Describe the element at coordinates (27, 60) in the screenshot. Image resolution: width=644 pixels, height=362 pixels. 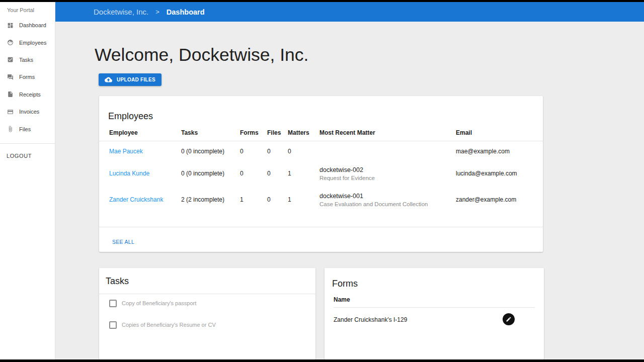
I see `sidebar-item-tasks: Tasks` at that location.